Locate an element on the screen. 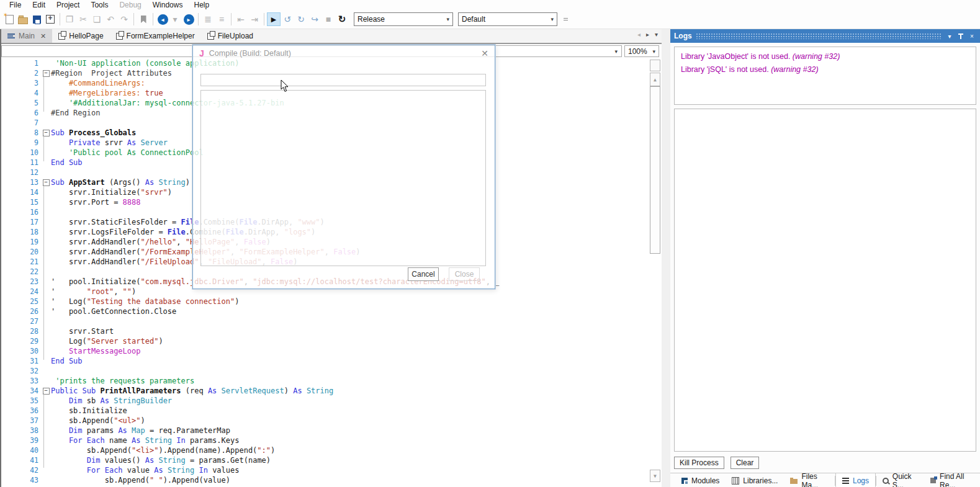 The width and height of the screenshot is (980, 487). outdent-icon: ⇤ is located at coordinates (241, 19).